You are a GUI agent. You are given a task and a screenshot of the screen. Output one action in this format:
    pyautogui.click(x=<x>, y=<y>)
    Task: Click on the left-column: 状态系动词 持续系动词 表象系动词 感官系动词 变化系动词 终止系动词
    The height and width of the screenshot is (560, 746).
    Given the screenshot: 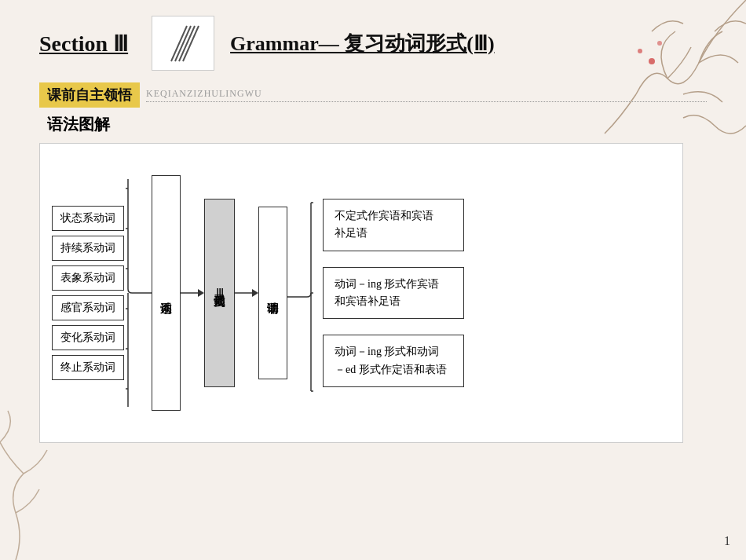 What is the action you would take?
    pyautogui.click(x=88, y=293)
    